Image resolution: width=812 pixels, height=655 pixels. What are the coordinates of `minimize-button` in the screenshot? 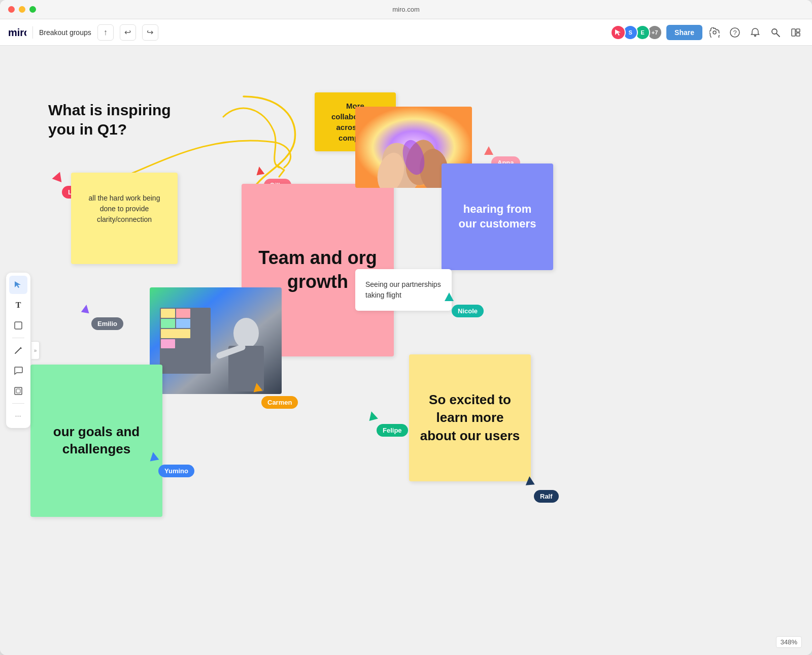 It's located at (22, 9).